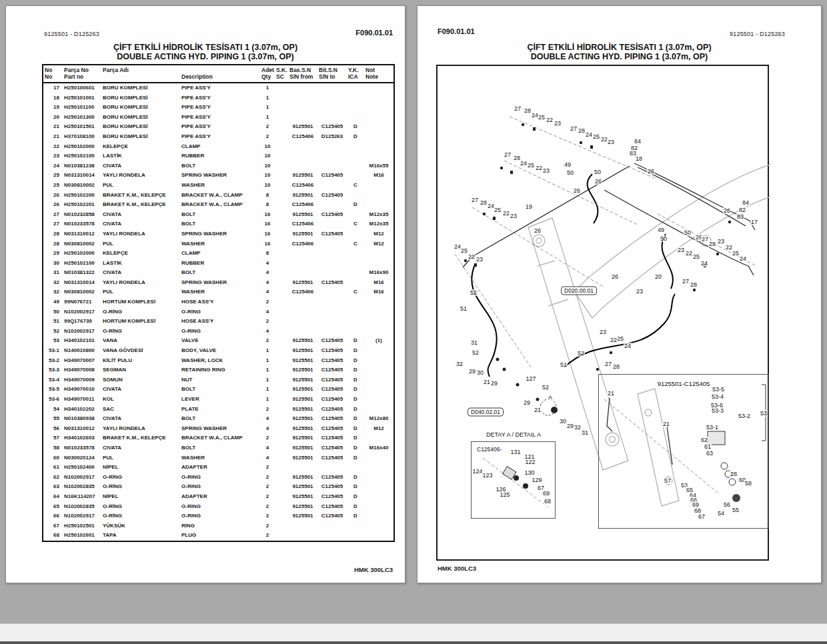  I want to click on col-from-tr: Bas.S.N, so click(303, 70).